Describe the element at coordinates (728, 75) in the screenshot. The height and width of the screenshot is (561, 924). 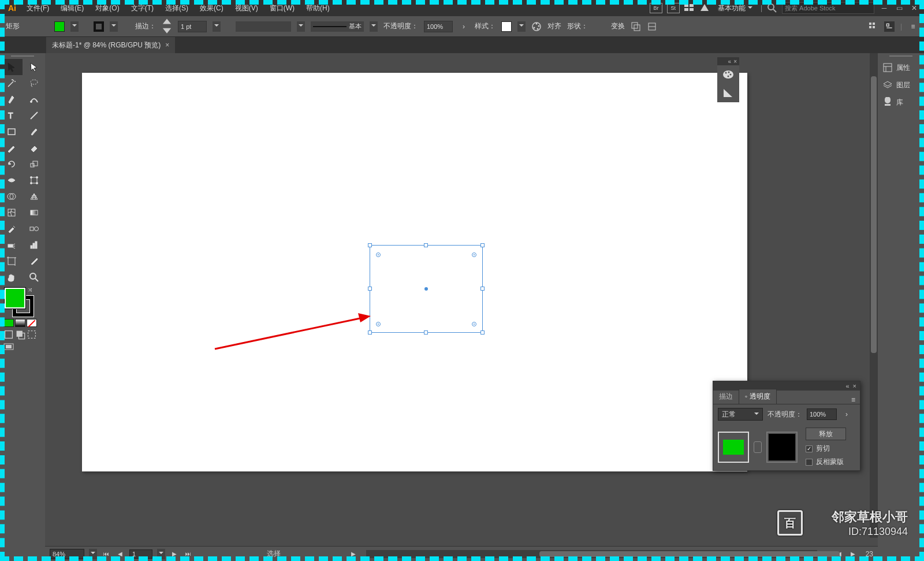
I see `color-panel-icon` at that location.